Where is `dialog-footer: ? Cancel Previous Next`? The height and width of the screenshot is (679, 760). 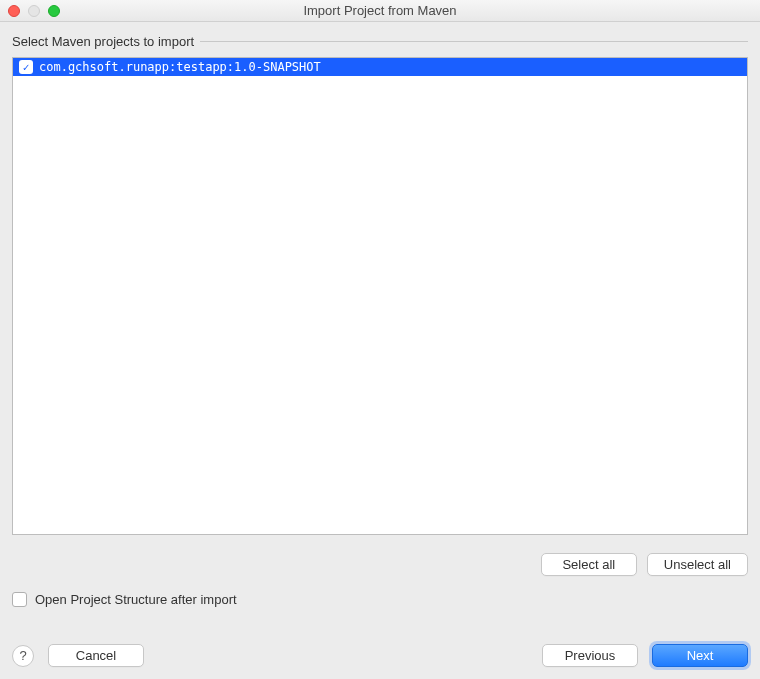
dialog-footer: ? Cancel Previous Next is located at coordinates (380, 646).